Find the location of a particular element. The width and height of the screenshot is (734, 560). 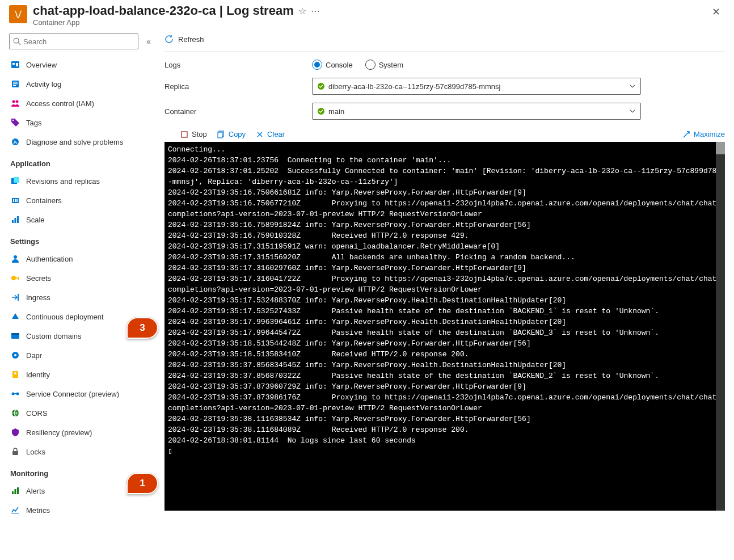

sidebar-item-label: Metrics is located at coordinates (38, 511).